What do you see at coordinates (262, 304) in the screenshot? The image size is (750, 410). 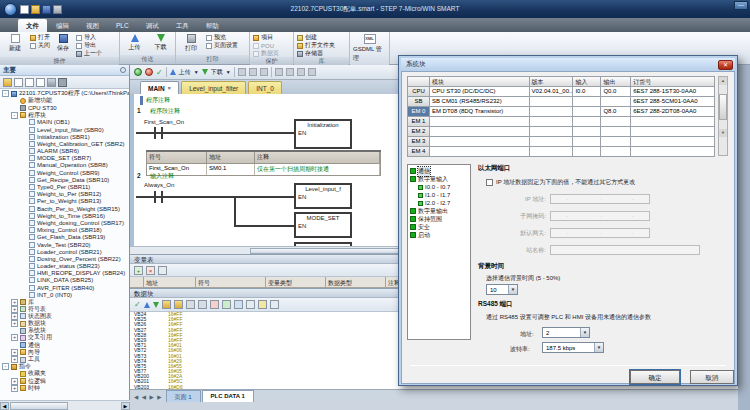 I see `db-options-icon` at bounding box center [262, 304].